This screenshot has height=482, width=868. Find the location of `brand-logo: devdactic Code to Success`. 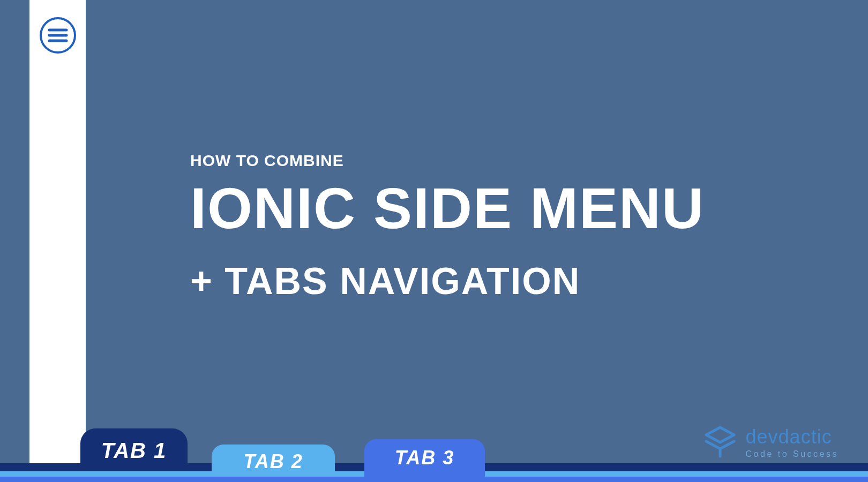

brand-logo: devdactic Code to Success is located at coordinates (770, 442).